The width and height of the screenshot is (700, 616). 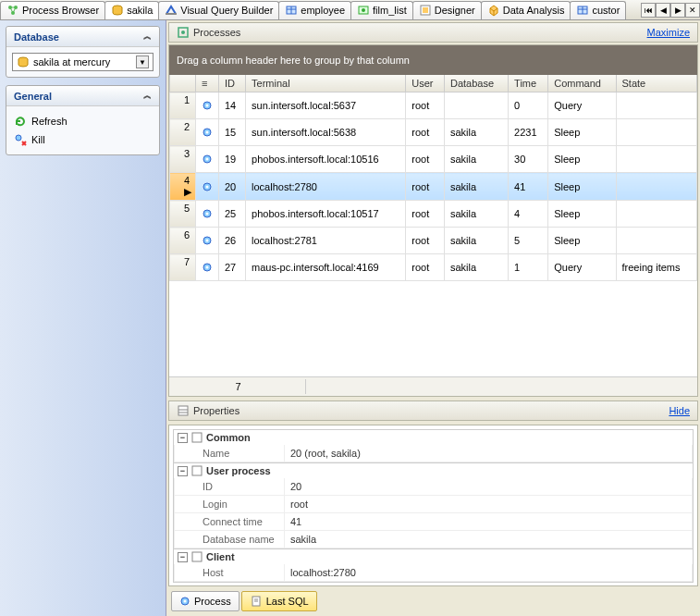 What do you see at coordinates (488, 505) in the screenshot?
I see `prop-value: root` at bounding box center [488, 505].